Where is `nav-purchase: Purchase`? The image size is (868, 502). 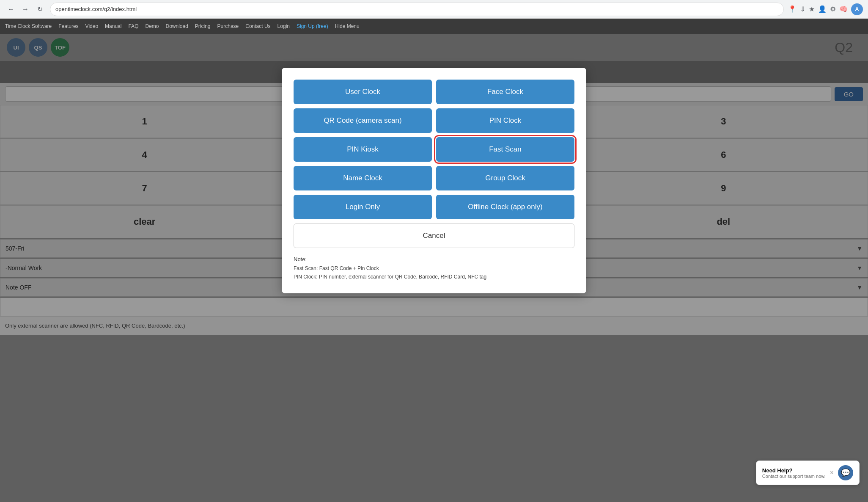
nav-purchase: Purchase is located at coordinates (228, 26).